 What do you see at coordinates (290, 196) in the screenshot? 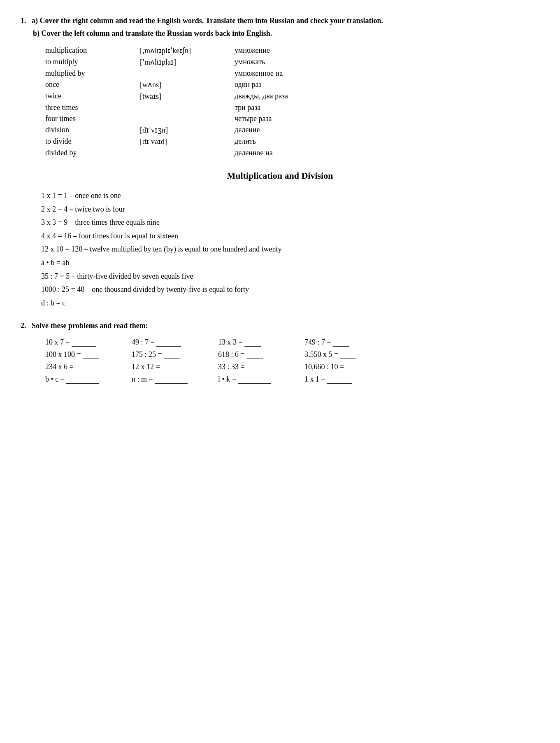
I see `example-0: 1 x 1 = 1 – once one is one` at bounding box center [290, 196].